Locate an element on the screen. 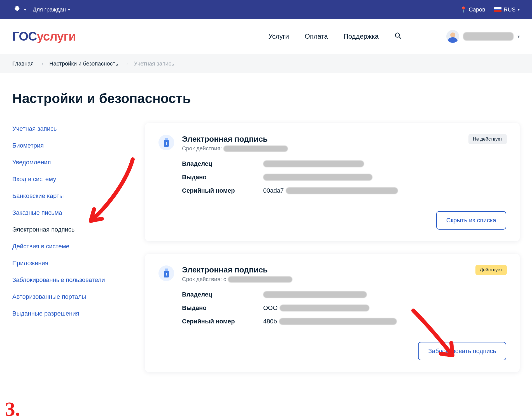 This screenshot has height=420, width=532. block-signature-button: Заблокировать подпись is located at coordinates (462, 351).